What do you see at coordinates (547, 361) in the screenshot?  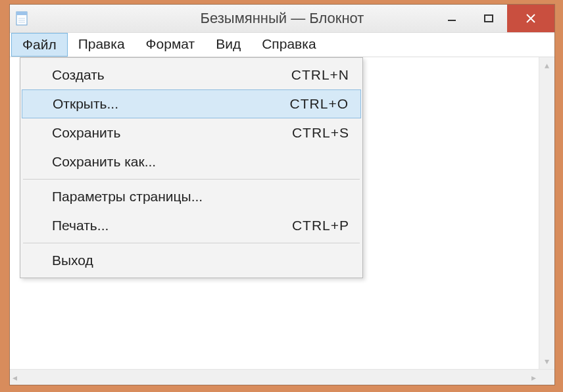 I see `scroll-down-icon: ▾` at bounding box center [547, 361].